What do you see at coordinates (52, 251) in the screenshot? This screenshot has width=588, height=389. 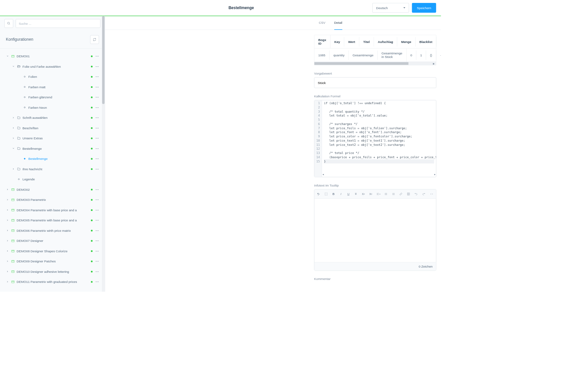 I see `tree-item: DEMO08 Designer Shapes Colorize ···` at bounding box center [52, 251].